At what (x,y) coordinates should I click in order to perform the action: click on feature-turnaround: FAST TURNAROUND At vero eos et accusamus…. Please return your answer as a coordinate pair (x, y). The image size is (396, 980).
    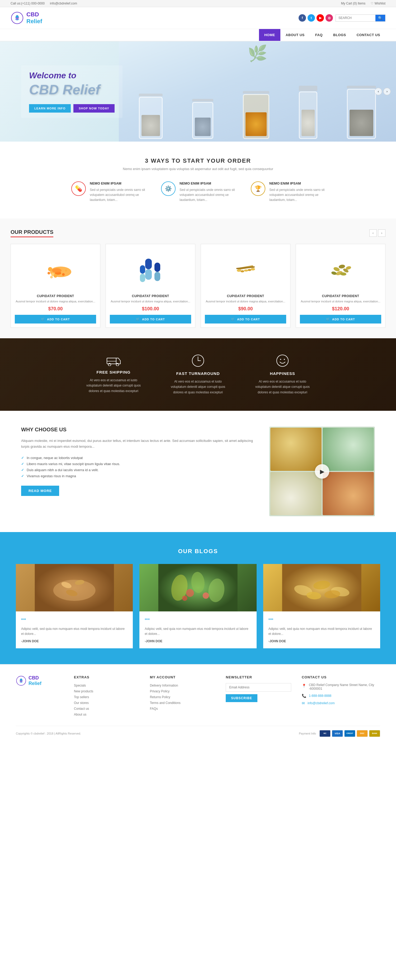
    Looking at the image, I should click on (198, 374).